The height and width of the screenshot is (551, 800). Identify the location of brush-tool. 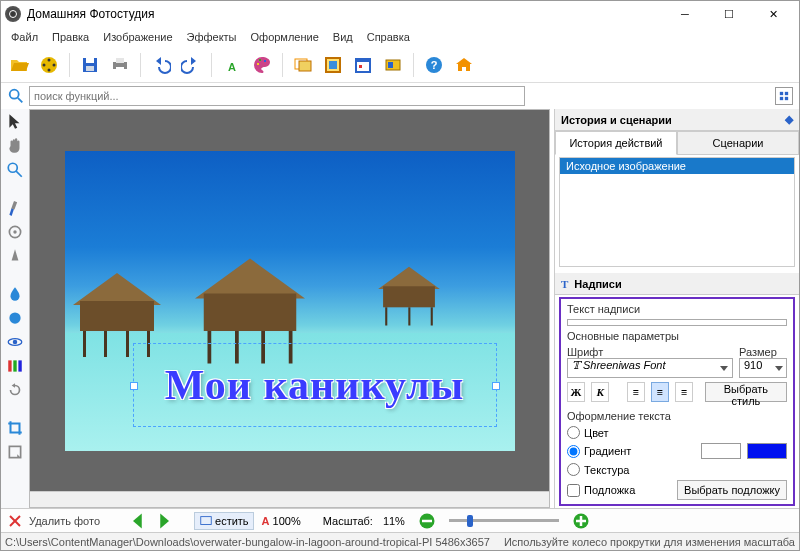
(15, 208).